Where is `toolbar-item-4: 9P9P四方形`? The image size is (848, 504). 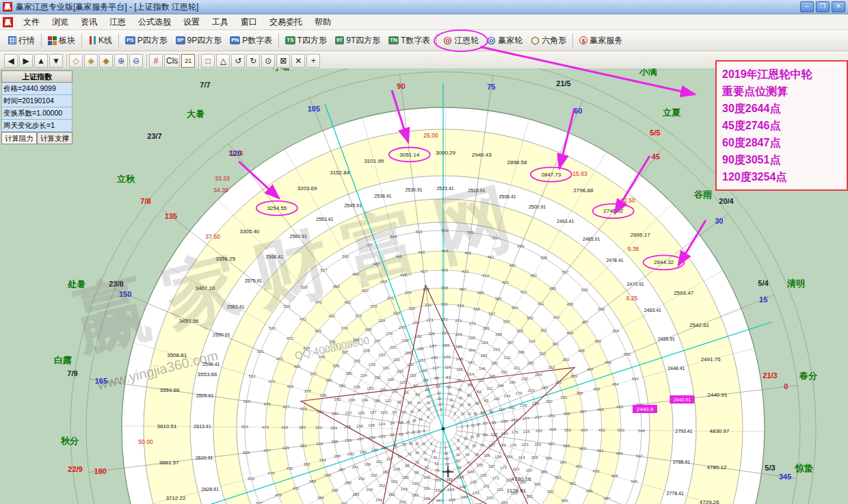
toolbar-item-4: 9P9P四方形 is located at coordinates (198, 41).